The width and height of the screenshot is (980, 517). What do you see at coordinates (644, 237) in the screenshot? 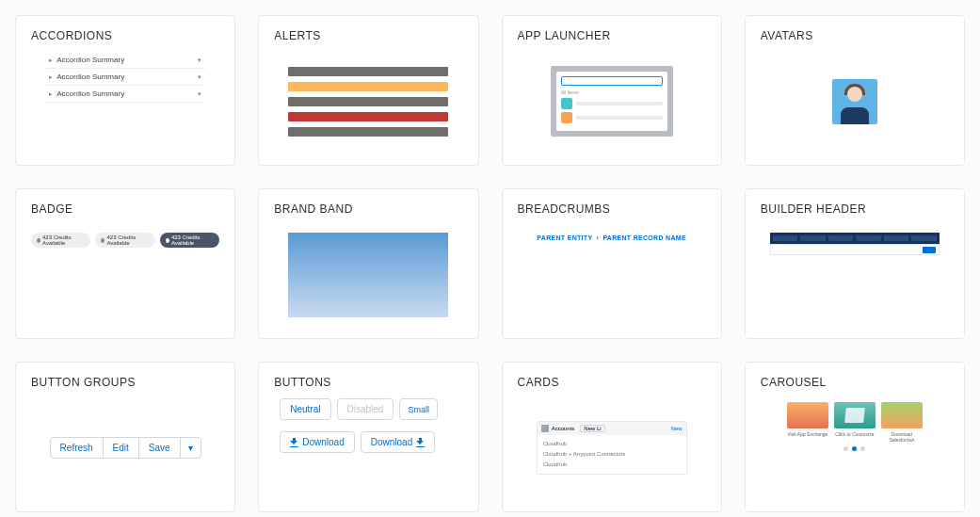
I see `breadcrumb-child: PARENT RECORD NAME` at bounding box center [644, 237].